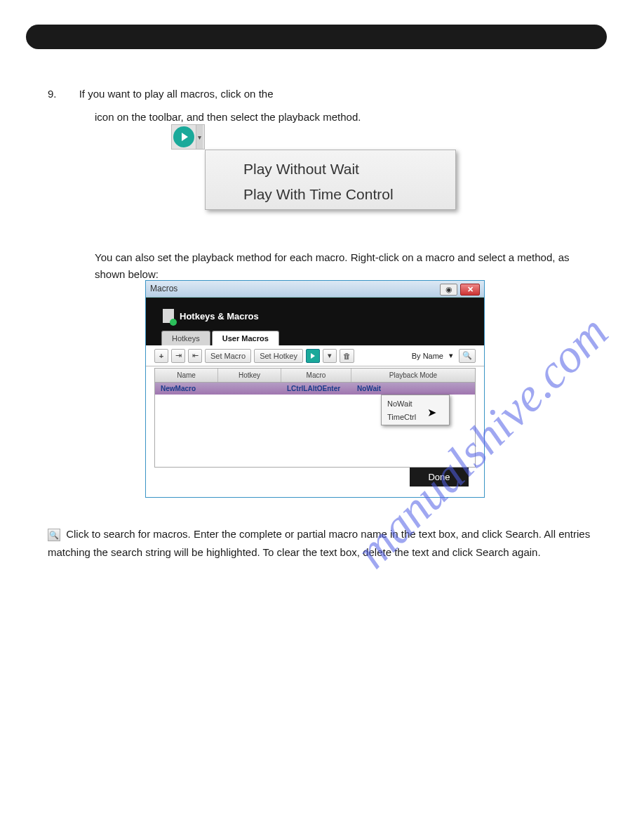  I want to click on table-header: Name Hotkey Macro Playback Mode, so click(315, 376).